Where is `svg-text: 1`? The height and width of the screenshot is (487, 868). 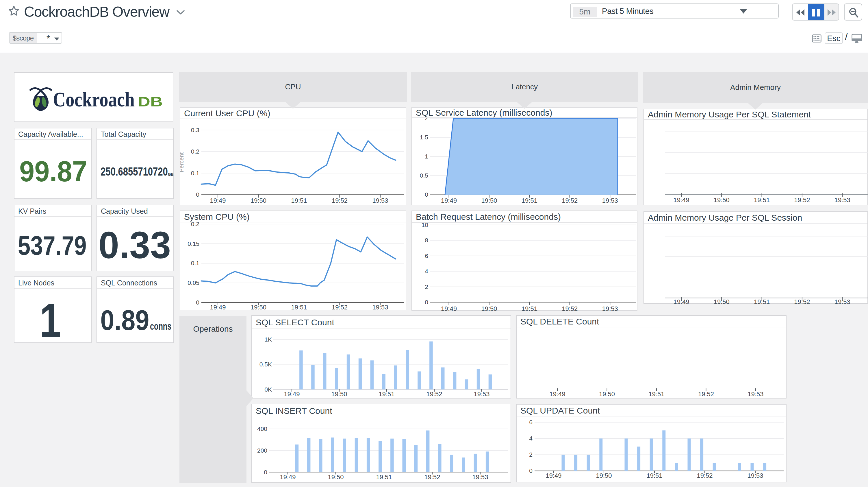
svg-text: 1 is located at coordinates (427, 156).